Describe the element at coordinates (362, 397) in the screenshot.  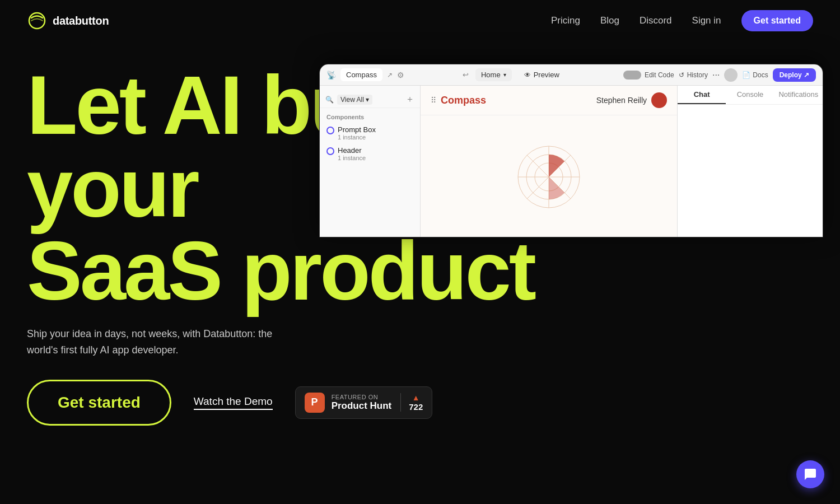
I see `product-hunt-featured-label: FEATURED ON` at that location.